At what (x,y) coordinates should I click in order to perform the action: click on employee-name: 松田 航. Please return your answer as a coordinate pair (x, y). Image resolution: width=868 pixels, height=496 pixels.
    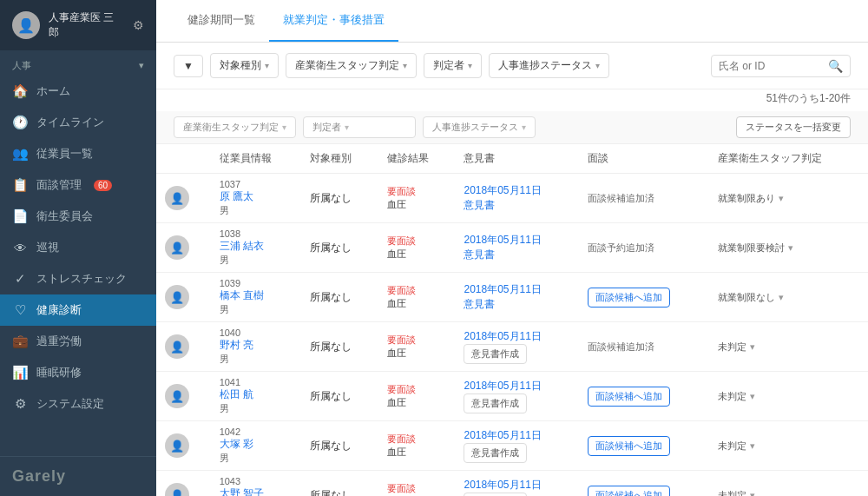
    Looking at the image, I should click on (256, 394).